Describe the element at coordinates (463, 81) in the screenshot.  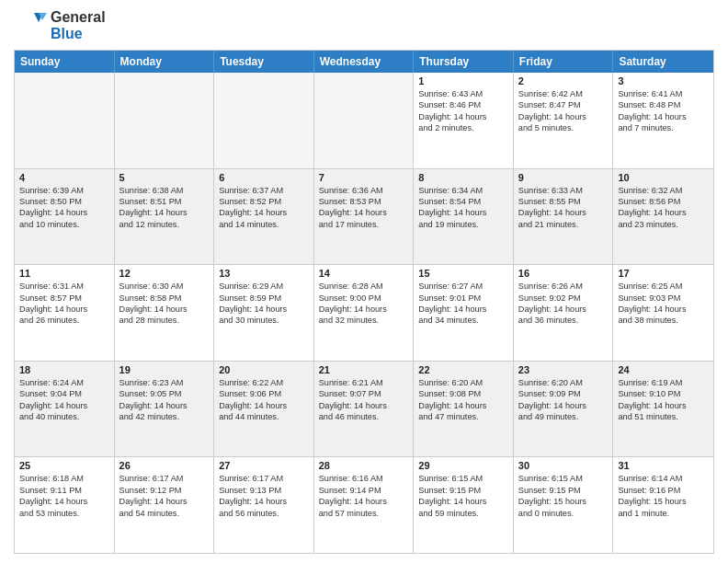
I see `day-number: 1` at that location.